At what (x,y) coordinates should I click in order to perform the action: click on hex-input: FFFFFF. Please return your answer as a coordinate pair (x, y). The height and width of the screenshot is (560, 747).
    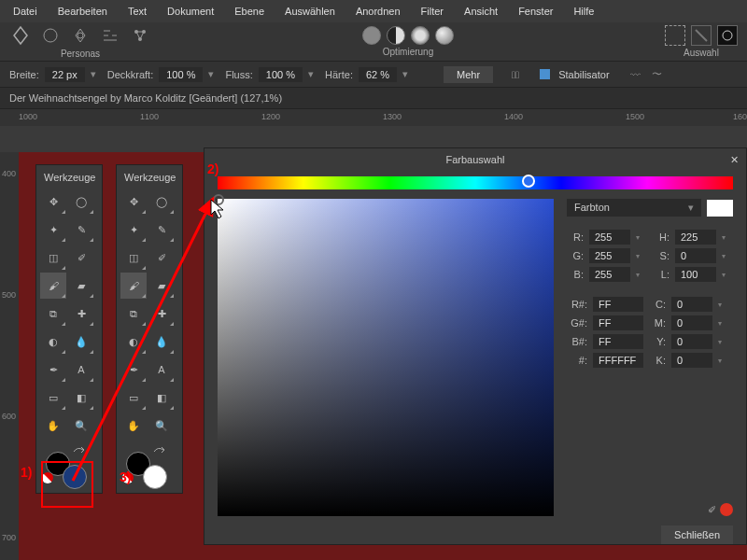
    Looking at the image, I should click on (618, 360).